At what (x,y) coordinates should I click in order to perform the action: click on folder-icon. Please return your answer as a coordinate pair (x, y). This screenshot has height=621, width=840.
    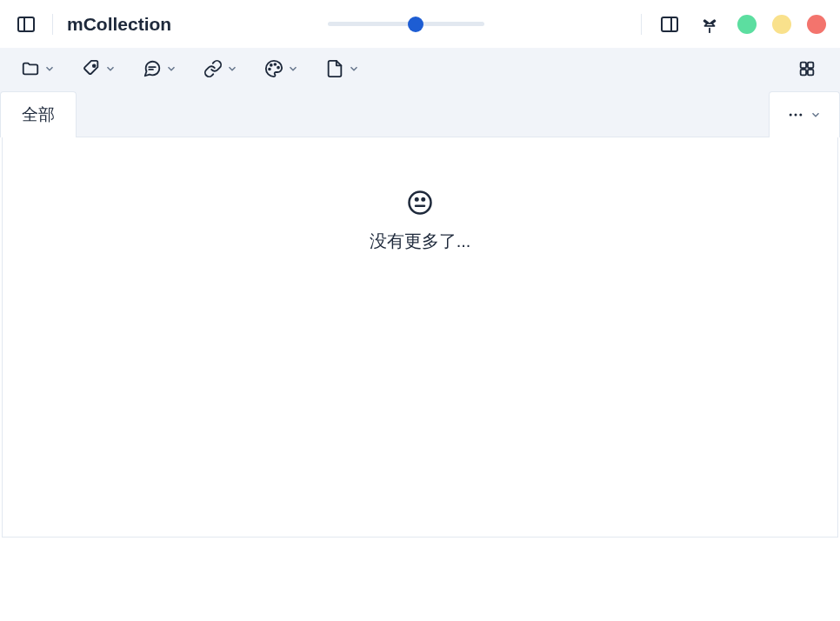
    Looking at the image, I should click on (30, 69).